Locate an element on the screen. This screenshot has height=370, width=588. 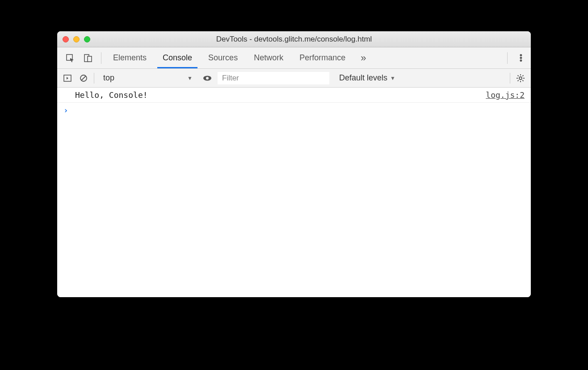
window-minimize-button is located at coordinates (76, 39).